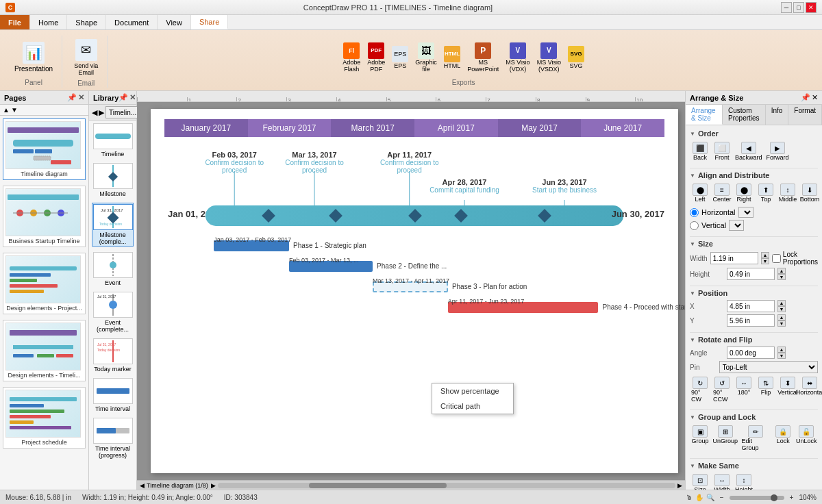 This screenshot has width=822, height=504. Describe the element at coordinates (806, 438) in the screenshot. I see `unlock-btn: 🔓 UnLock` at that location.